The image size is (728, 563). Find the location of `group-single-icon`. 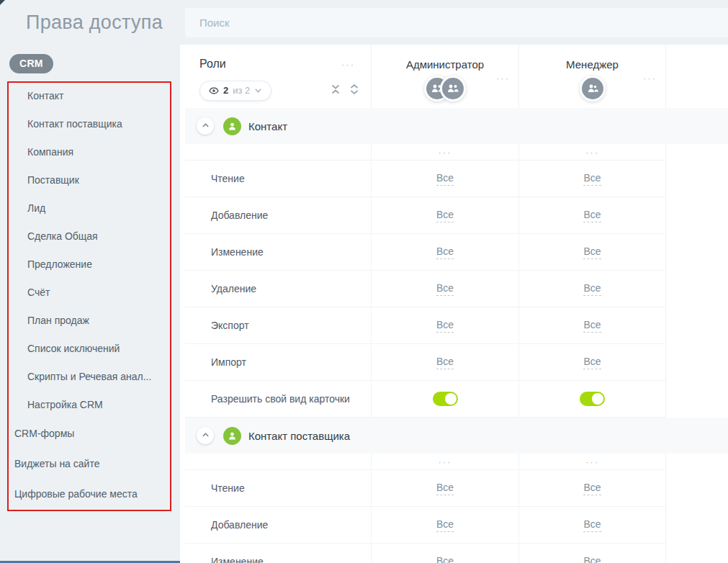

group-single-icon is located at coordinates (593, 89).